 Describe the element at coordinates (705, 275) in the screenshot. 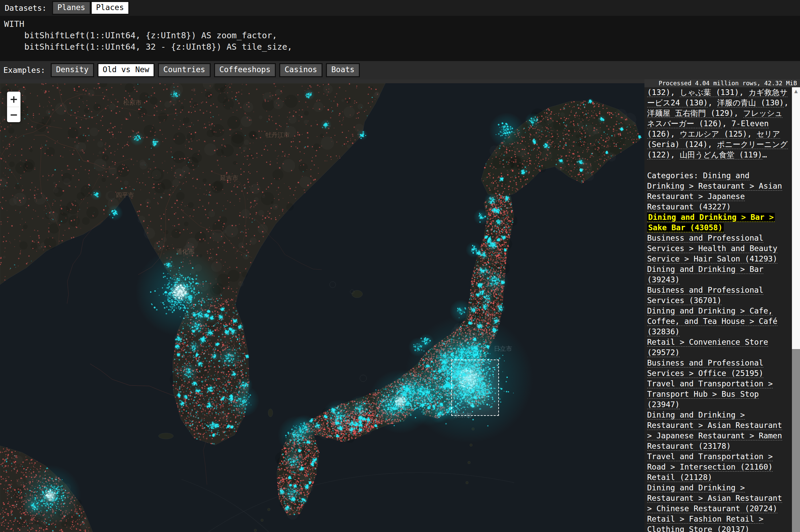

I see `category-link: Dining and Drinking > Bar (39243)` at that location.